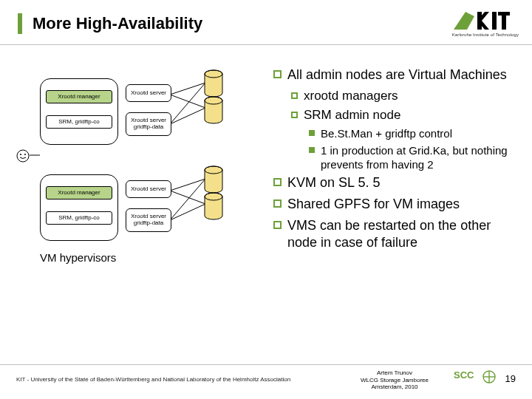  Describe the element at coordinates (395, 380) in the screenshot. I see `footer-event: WLCG Storage Jamboree` at that location.